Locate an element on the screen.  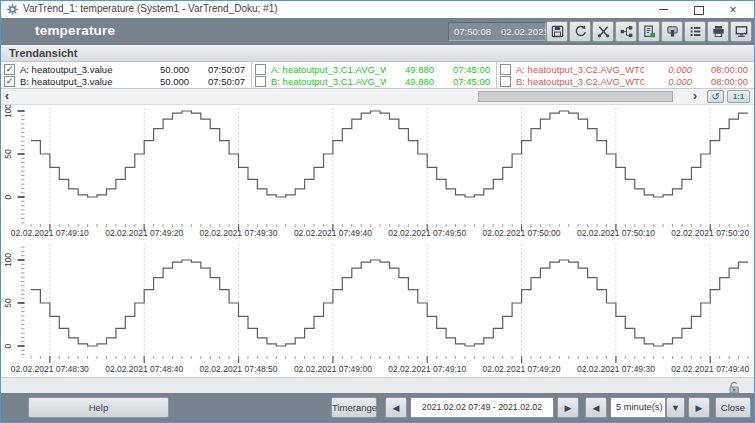
save-button is located at coordinates (557, 32).